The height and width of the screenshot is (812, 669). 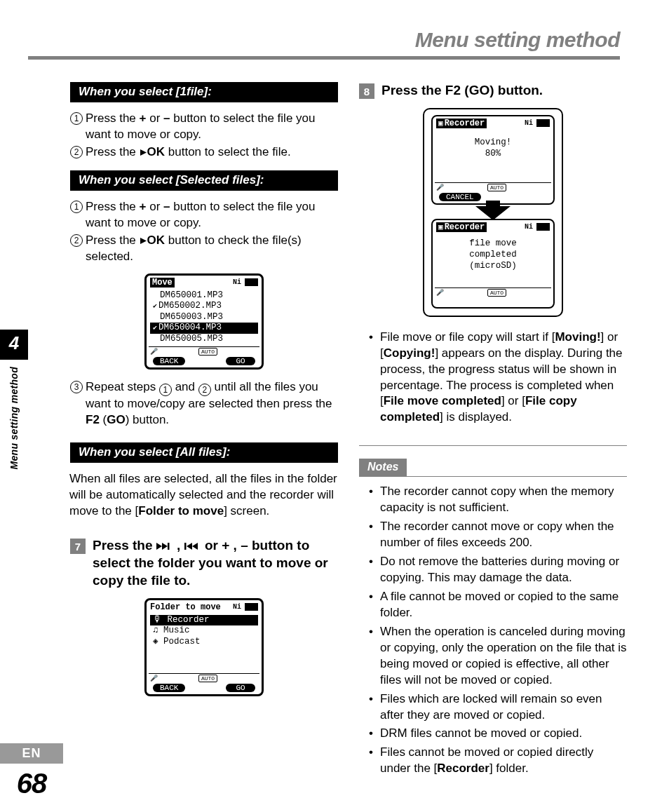 What do you see at coordinates (493, 733) in the screenshot?
I see `note-item: DRM files cannot be moved or copied.` at bounding box center [493, 733].